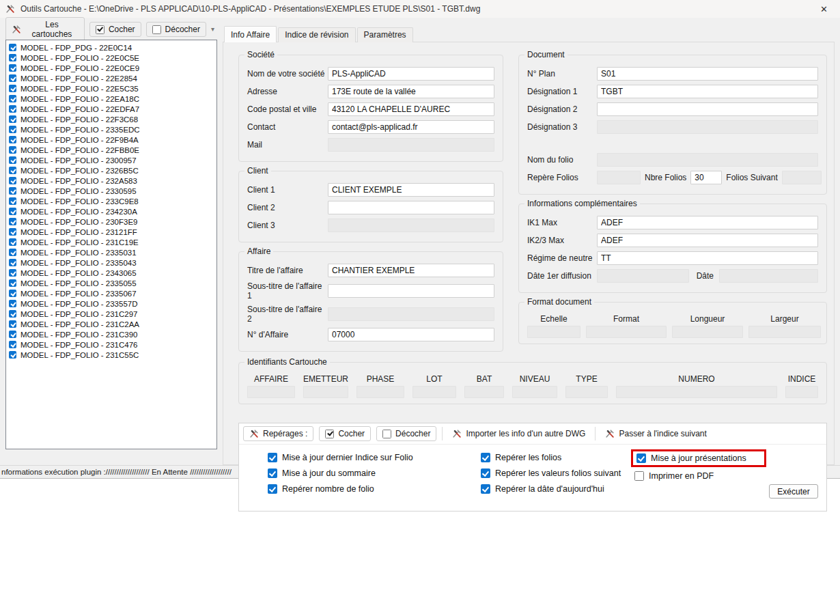 The height and width of the screenshot is (616, 840). What do you see at coordinates (794, 492) in the screenshot?
I see `executer-button: Exécuter` at bounding box center [794, 492].